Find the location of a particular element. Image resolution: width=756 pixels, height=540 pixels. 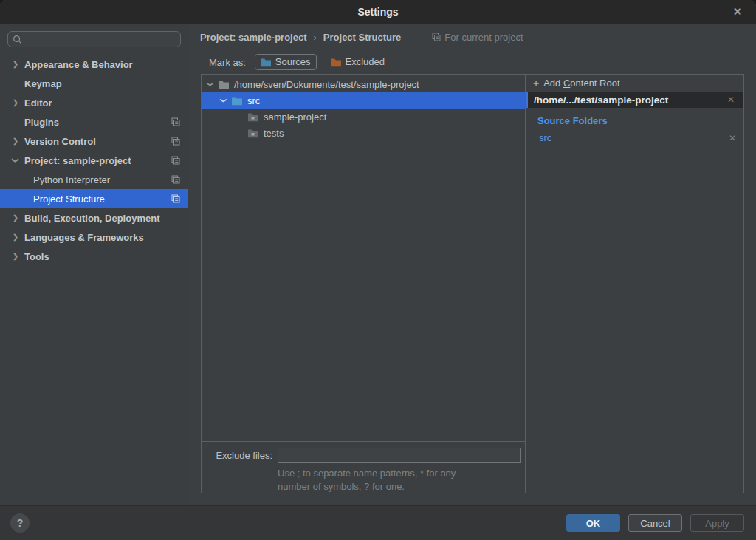

exclude-files-input is located at coordinates (399, 455).